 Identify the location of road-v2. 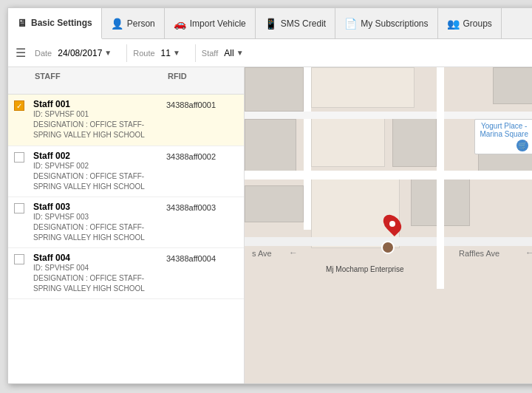
(440, 178).